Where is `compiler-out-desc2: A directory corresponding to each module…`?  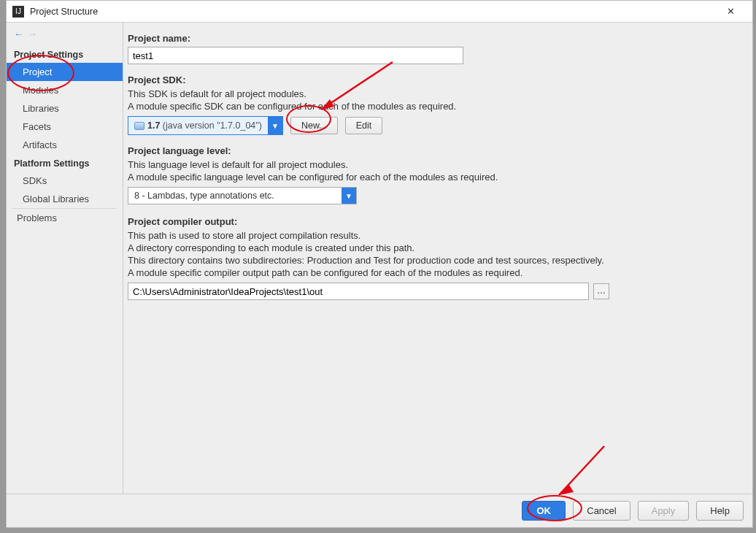 compiler-out-desc2: A directory corresponding to each module… is located at coordinates (439, 248).